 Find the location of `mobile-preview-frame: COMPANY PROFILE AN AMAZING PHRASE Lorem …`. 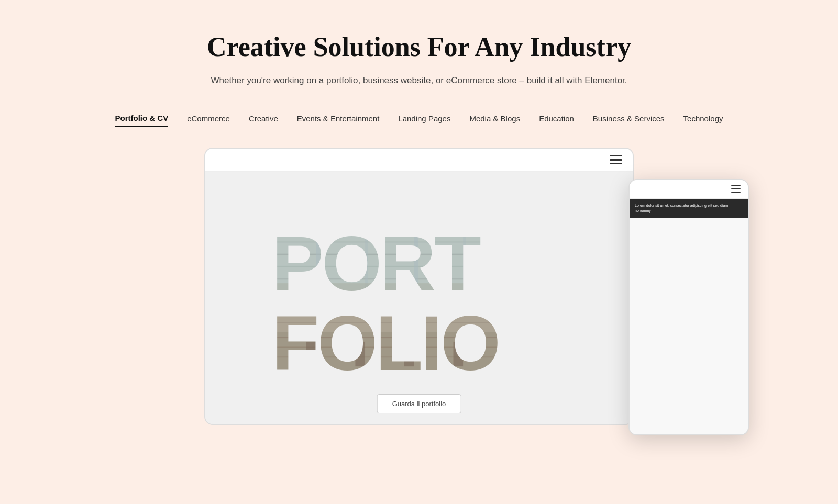

mobile-preview-frame: COMPANY PROFILE AN AMAZING PHRASE Lorem … is located at coordinates (689, 307).